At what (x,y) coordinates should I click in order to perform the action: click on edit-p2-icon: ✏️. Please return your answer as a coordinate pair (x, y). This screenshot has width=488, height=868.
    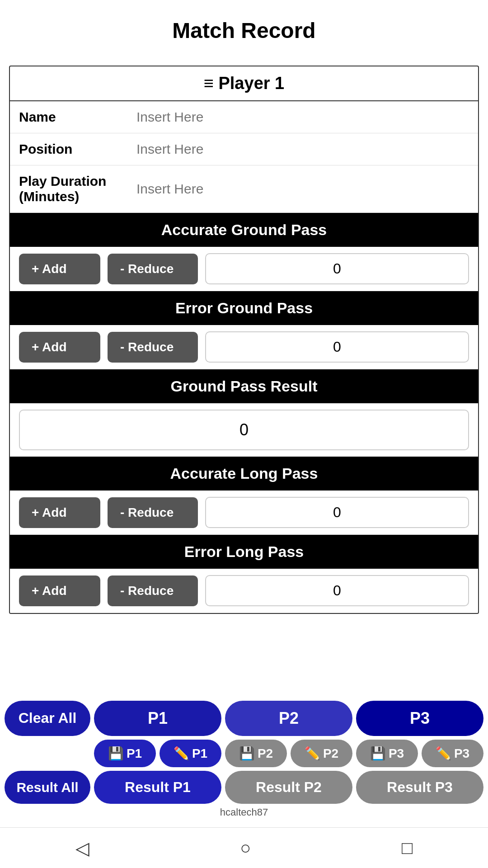
    Looking at the image, I should click on (313, 753).